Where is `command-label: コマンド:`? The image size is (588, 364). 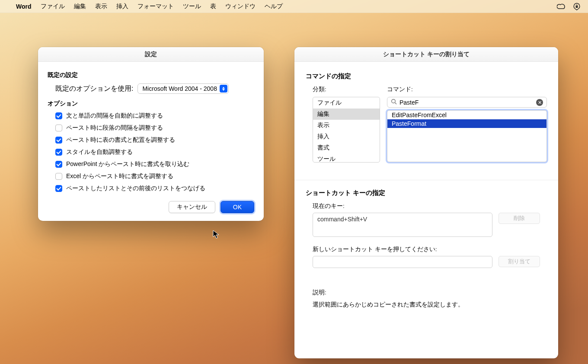
command-label: コマンド: is located at coordinates (467, 89).